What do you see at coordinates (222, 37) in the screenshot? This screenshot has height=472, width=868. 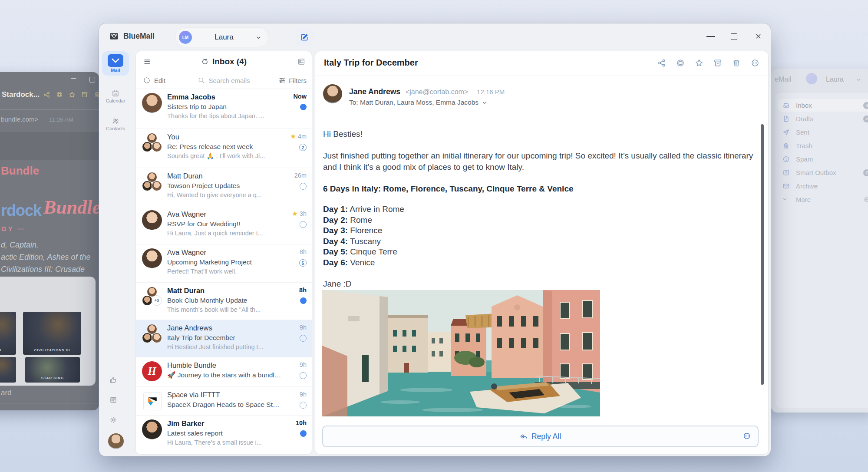 I see `account-switcher: LM Laura` at bounding box center [222, 37].